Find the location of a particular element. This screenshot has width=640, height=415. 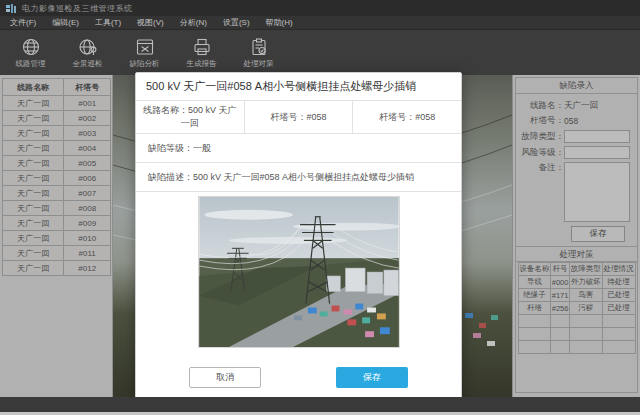

table-cell: #010 is located at coordinates (88, 238).